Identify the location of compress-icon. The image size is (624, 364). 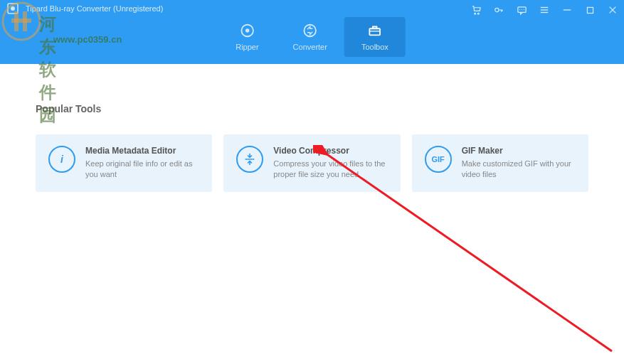
(250, 159).